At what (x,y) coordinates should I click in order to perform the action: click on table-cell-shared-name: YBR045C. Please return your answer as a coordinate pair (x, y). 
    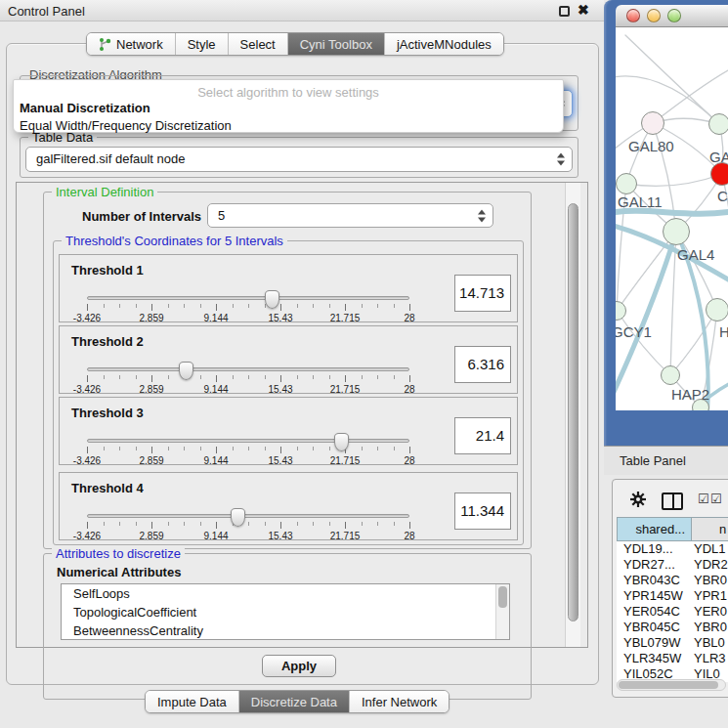
    Looking at the image, I should click on (655, 627).